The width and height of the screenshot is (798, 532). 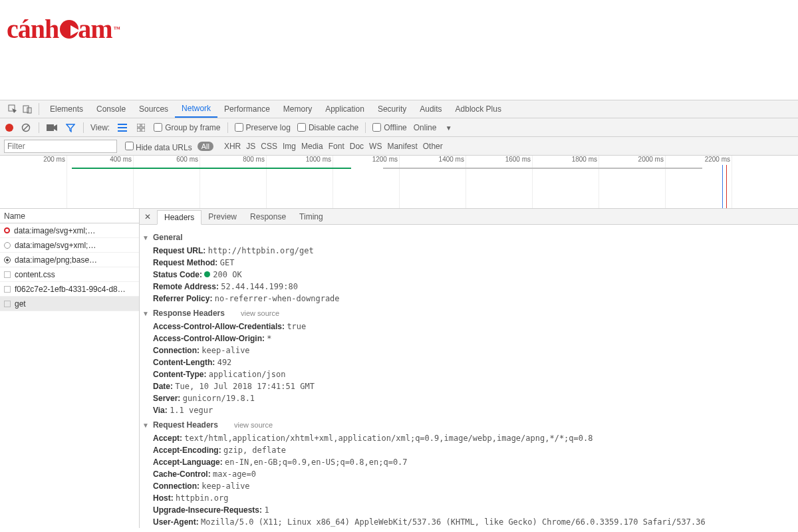 I want to click on request-name: content.css, so click(x=35, y=275).